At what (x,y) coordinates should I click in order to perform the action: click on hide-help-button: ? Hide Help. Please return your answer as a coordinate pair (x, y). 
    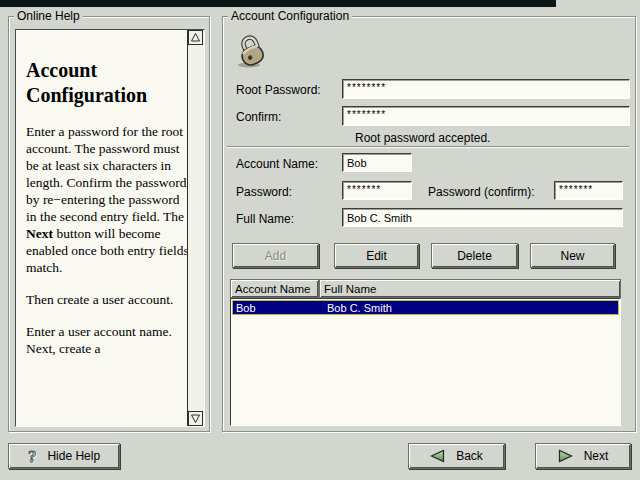
    Looking at the image, I should click on (64, 456).